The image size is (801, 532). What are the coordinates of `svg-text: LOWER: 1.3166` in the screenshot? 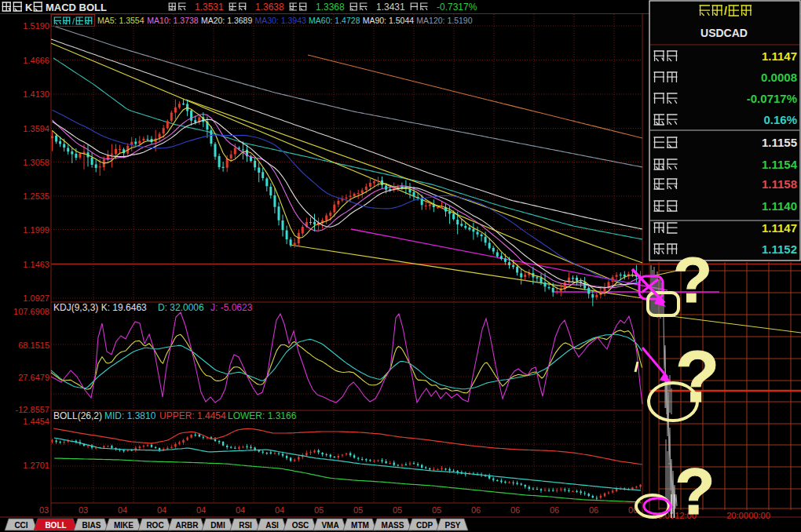 It's located at (262, 416).